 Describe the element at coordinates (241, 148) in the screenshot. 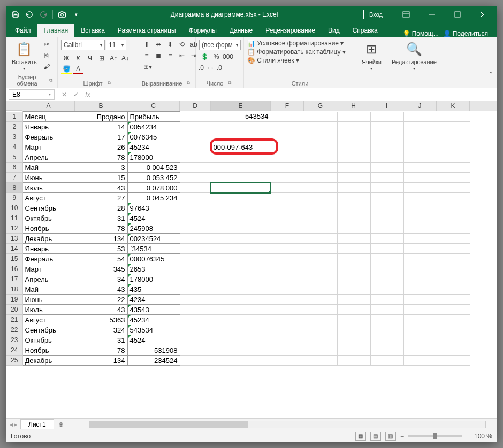

I see `cell: 000-097-643` at that location.